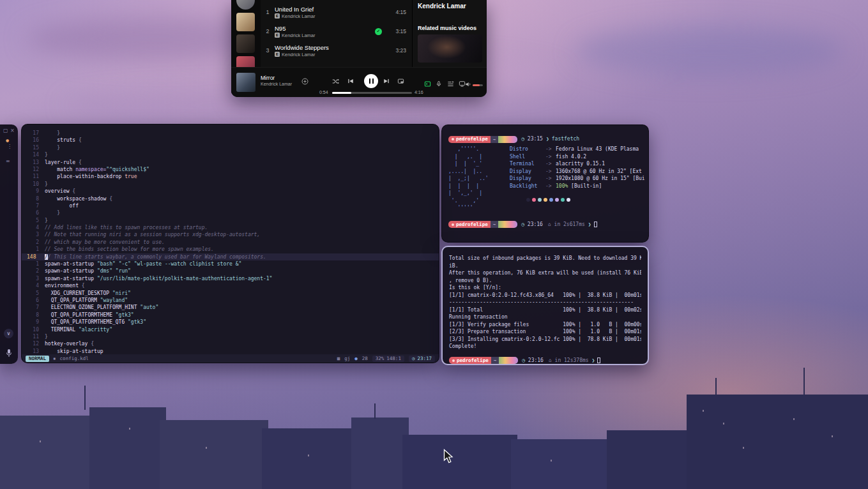 The width and height of the screenshot is (868, 489). I want to click on fastfetch-info-row: Shell->fish 4.0.2, so click(577, 157).